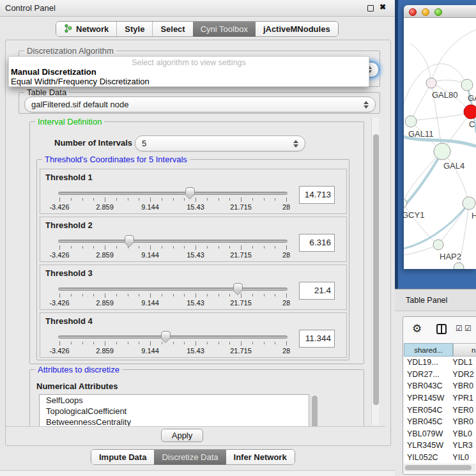 The width and height of the screenshot is (476, 476). I want to click on list-item: SelfLoops, so click(174, 400).